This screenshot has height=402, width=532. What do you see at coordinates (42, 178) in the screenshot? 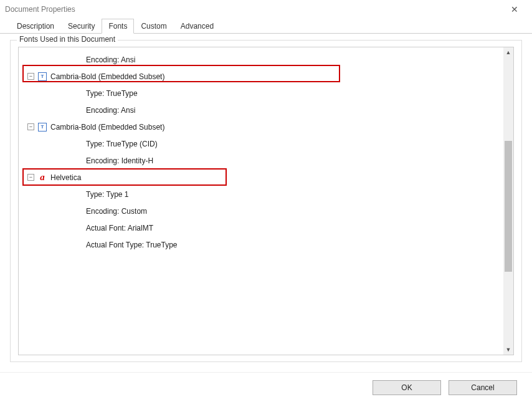
I see `type1-icon: a` at bounding box center [42, 178].